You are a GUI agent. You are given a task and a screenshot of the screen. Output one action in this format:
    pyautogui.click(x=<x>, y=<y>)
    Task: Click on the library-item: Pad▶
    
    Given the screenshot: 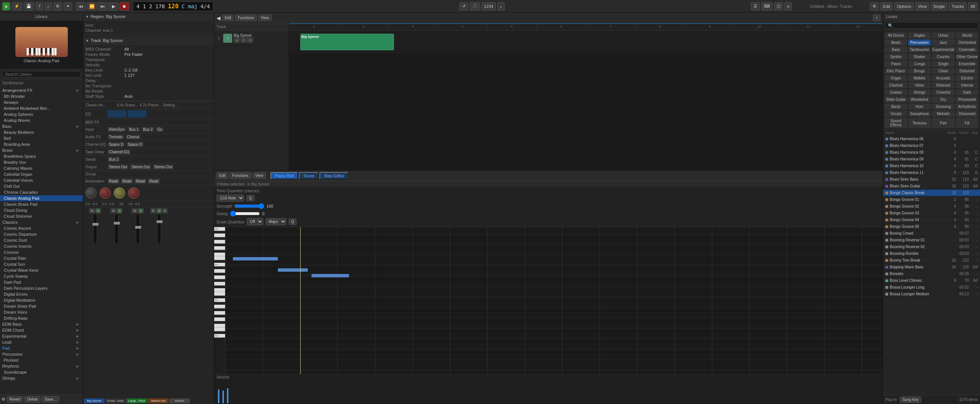 What is the action you would take?
    pyautogui.click(x=41, y=348)
    